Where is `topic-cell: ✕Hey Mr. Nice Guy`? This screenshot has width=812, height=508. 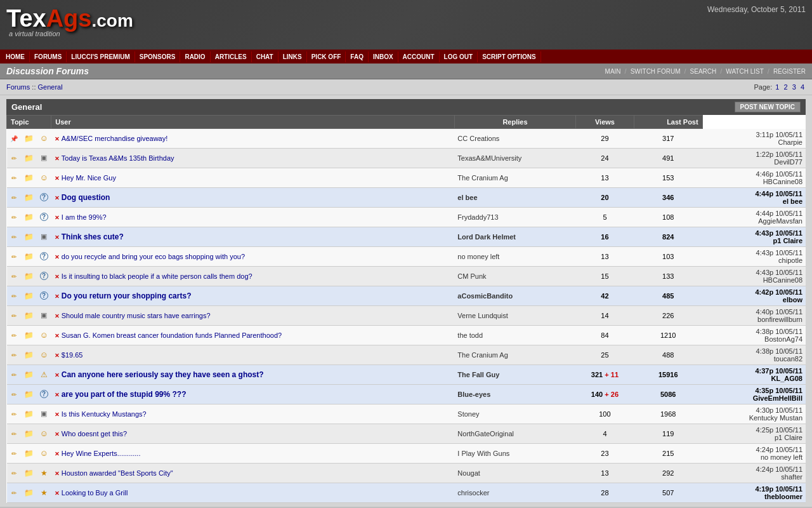
topic-cell: ✕Hey Mr. Nice Guy is located at coordinates (253, 178).